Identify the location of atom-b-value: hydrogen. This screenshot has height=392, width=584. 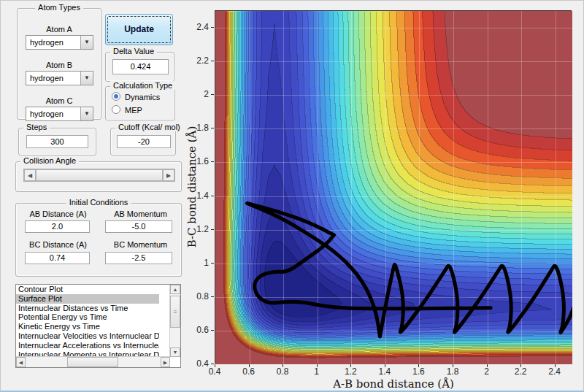
(47, 78).